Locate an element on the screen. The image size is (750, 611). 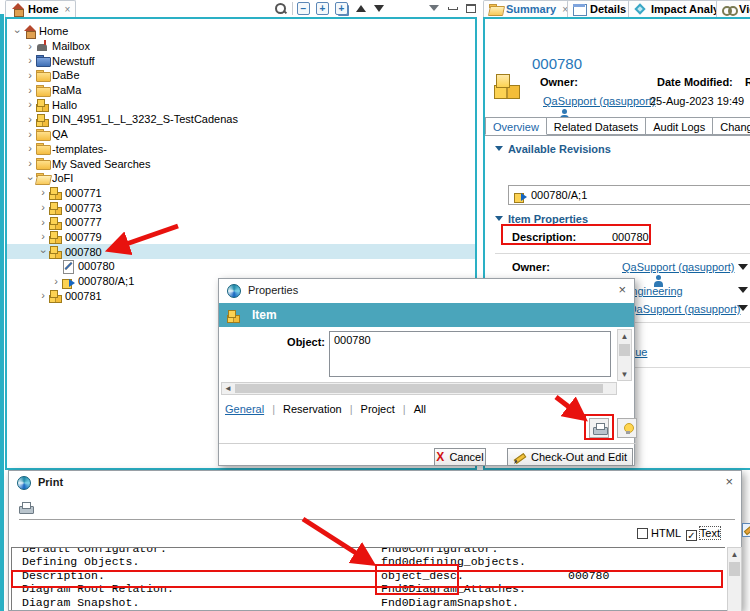
date-modified-value: 25-Aug-2023 19:49 is located at coordinates (697, 101).